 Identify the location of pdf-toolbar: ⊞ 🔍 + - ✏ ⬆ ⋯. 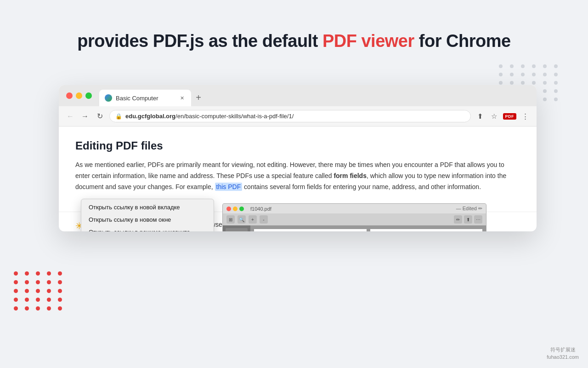
(355, 219).